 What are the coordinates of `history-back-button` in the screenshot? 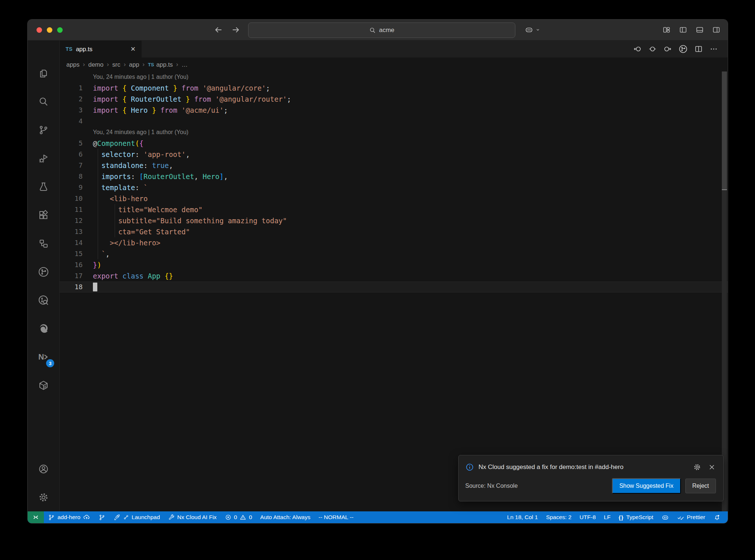 It's located at (218, 30).